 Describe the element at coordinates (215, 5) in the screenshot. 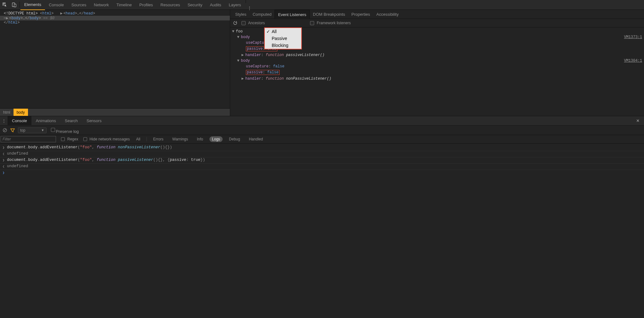

I see `tab-audits: Audits` at that location.